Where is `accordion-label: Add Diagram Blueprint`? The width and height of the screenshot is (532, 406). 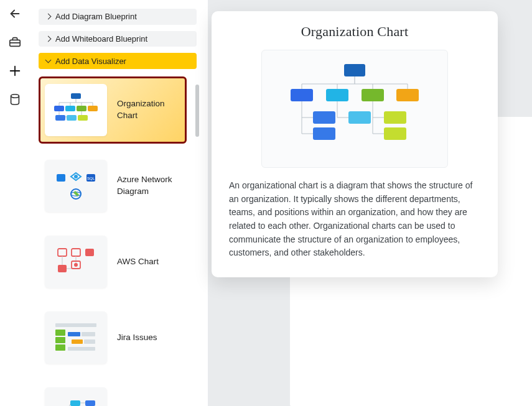 accordion-label: Add Diagram Blueprint is located at coordinates (96, 16).